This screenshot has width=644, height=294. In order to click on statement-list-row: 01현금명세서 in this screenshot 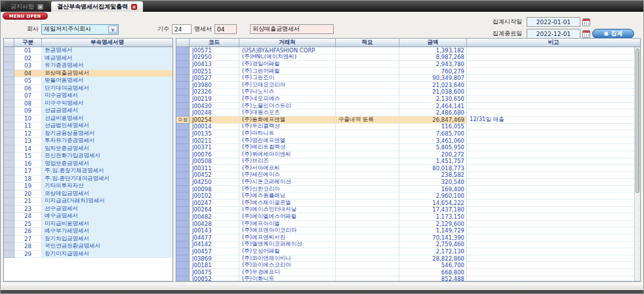, I will do `click(88, 51)`.